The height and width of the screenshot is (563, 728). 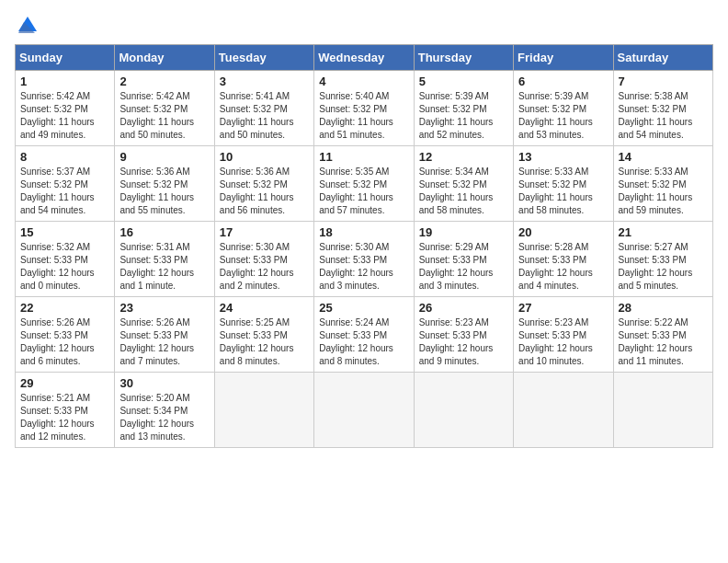 I want to click on calendar-day-cell: 17Sunrise: 5:30 AMSunset: 5:33 PMDayligh…, so click(x=264, y=259).